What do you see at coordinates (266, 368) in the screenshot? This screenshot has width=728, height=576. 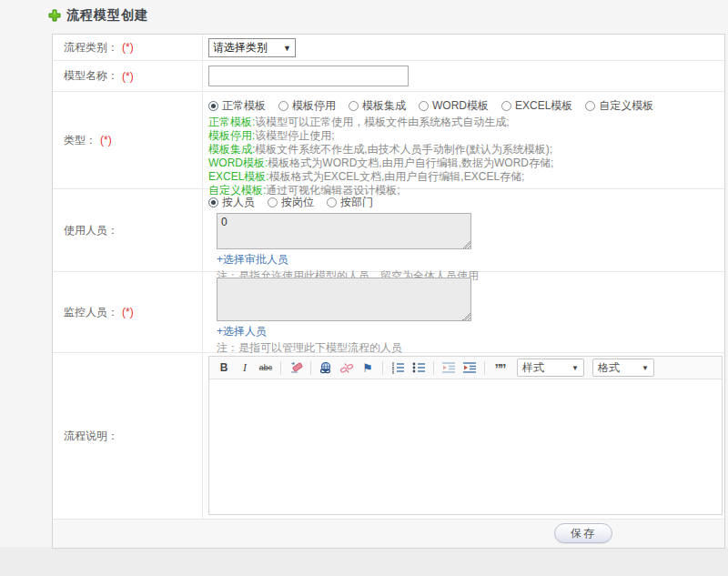 I see `strikethrough-button: abc` at bounding box center [266, 368].